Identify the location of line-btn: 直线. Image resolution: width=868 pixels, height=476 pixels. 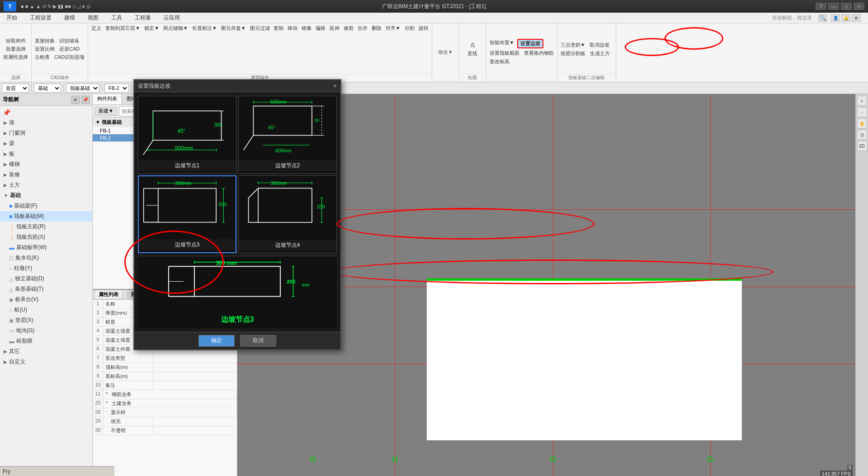
(472, 53).